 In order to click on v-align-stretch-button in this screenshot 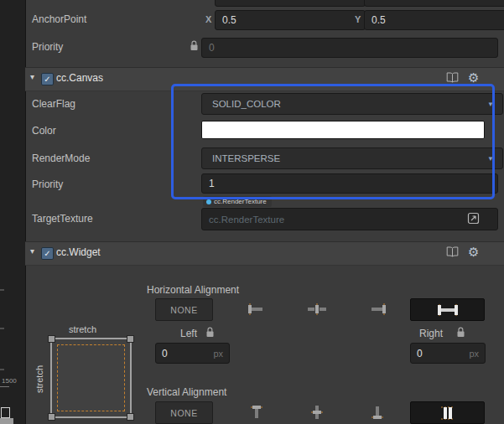, I will do `click(448, 412)`.